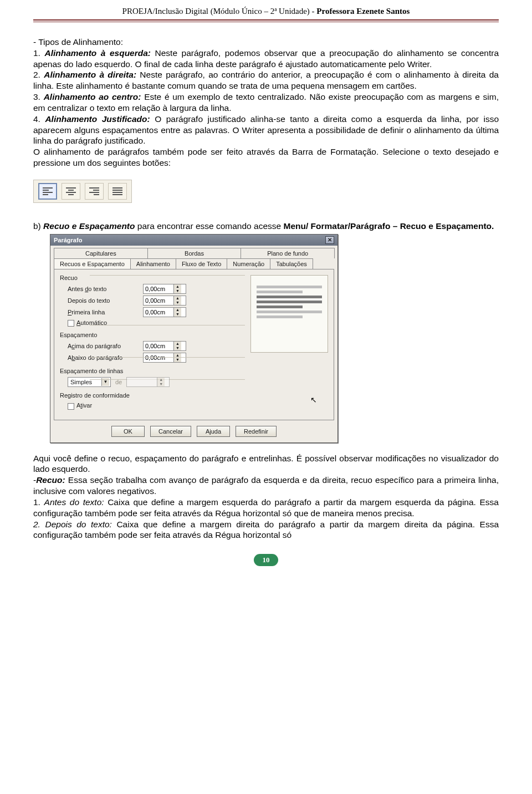 The width and height of the screenshot is (532, 794). Describe the element at coordinates (92, 264) in the screenshot. I see `tab-recuos-espacamento: Recuos e Espaçamento` at that location.